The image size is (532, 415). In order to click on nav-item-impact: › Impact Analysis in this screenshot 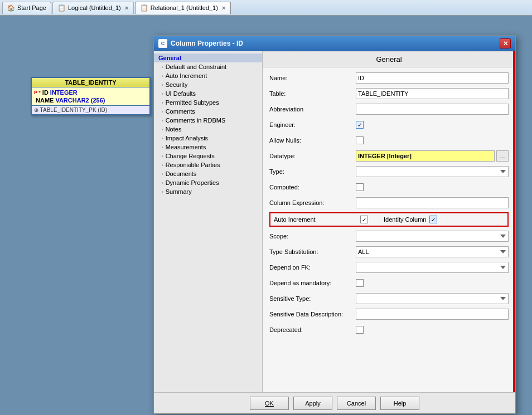, I will do `click(208, 138)`.